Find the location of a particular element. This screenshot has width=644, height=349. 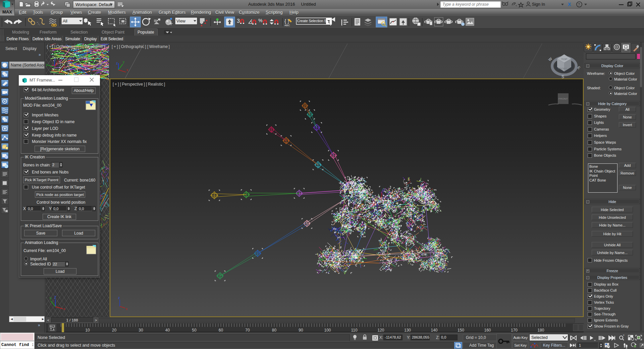

svg-text: Z is located at coordinates (55, 297).